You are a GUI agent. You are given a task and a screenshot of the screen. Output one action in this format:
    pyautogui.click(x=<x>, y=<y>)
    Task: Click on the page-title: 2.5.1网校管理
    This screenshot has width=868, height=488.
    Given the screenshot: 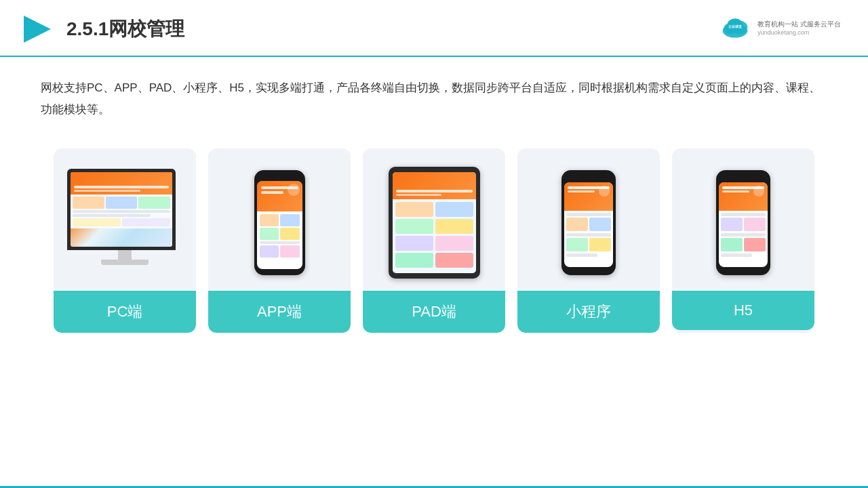 What is the action you would take?
    pyautogui.click(x=125, y=29)
    